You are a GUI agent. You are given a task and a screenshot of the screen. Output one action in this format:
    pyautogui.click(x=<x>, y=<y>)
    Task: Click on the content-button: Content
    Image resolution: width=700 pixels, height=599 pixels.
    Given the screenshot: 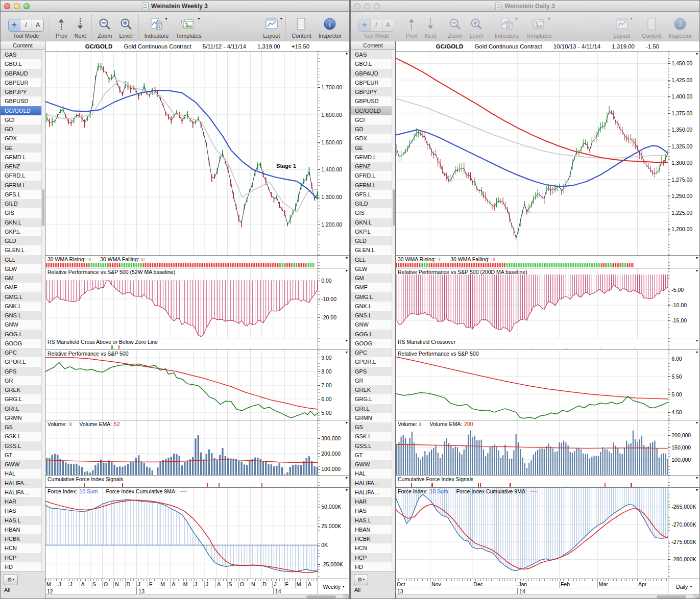 What is the action you would take?
    pyautogui.click(x=651, y=27)
    